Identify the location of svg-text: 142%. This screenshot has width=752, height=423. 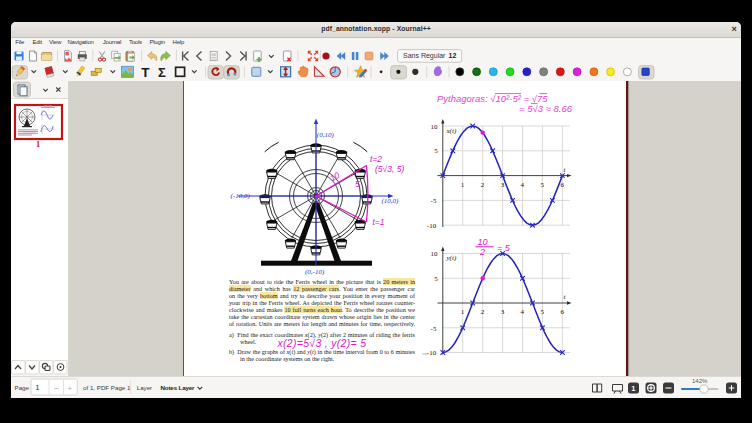
(700, 381).